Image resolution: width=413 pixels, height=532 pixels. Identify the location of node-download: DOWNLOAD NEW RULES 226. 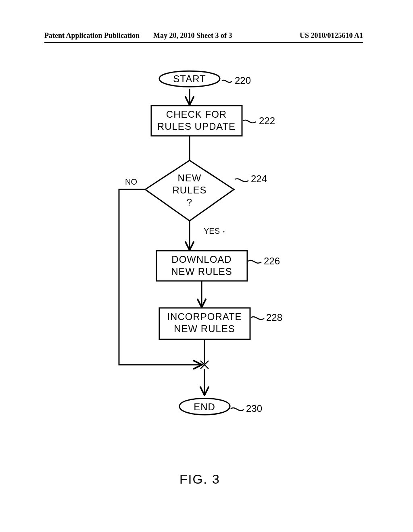
(218, 266).